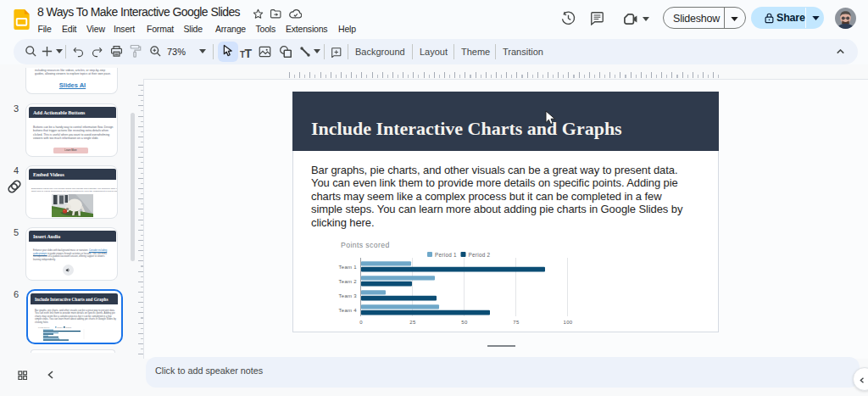  I want to click on svg-text: Team 2, so click(348, 282).